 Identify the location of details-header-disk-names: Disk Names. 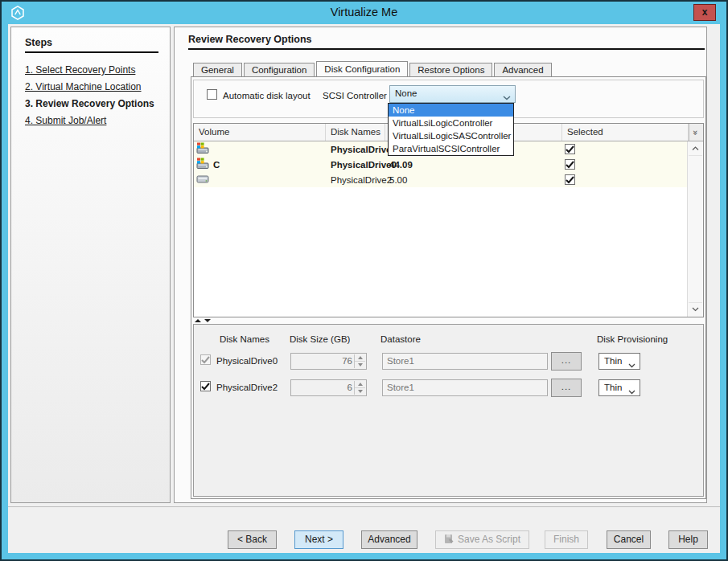
(245, 339).